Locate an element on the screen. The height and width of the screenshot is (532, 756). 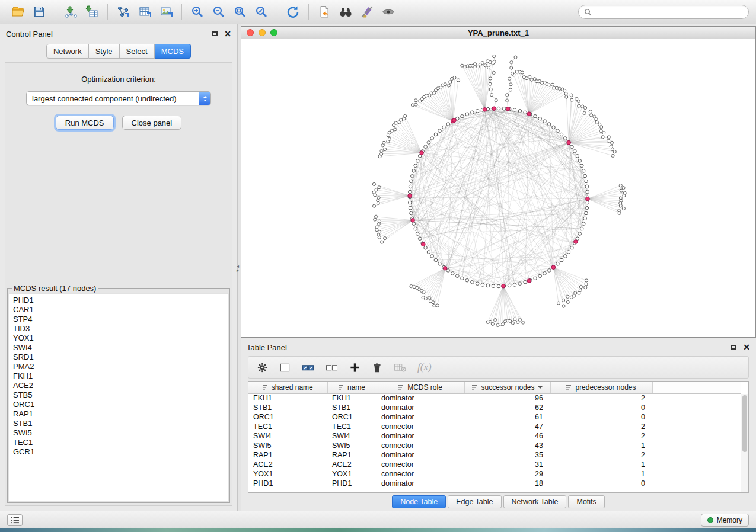
optimization-criterion-select: largest connected component (undirected) is located at coordinates (119, 98).